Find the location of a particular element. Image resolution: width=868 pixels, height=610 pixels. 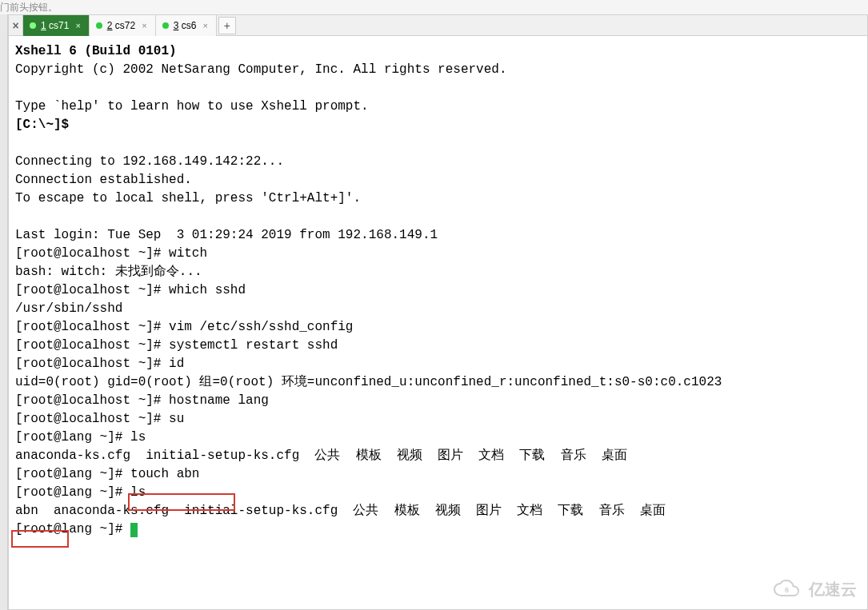

terminal-line: Connecting to 192.168.149.142:22... is located at coordinates (438, 161).